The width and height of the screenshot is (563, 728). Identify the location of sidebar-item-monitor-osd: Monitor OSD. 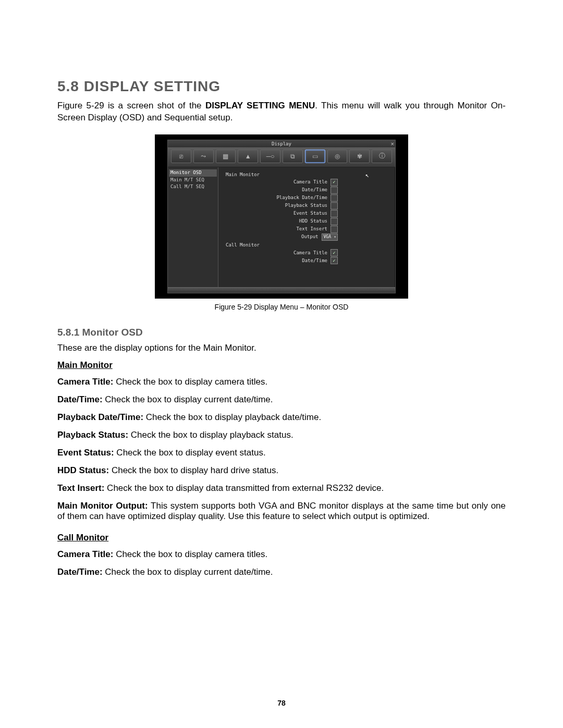
(193, 173).